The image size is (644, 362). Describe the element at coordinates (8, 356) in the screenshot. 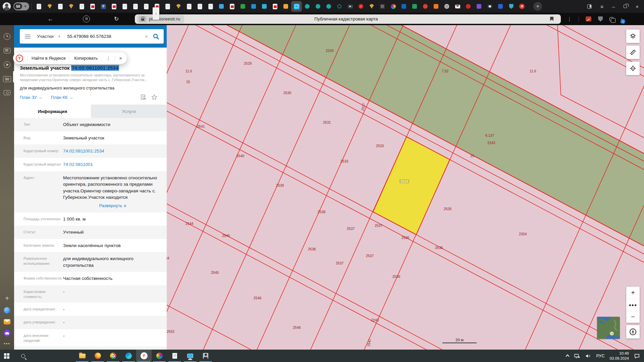

I see `taskbar-start-button` at that location.